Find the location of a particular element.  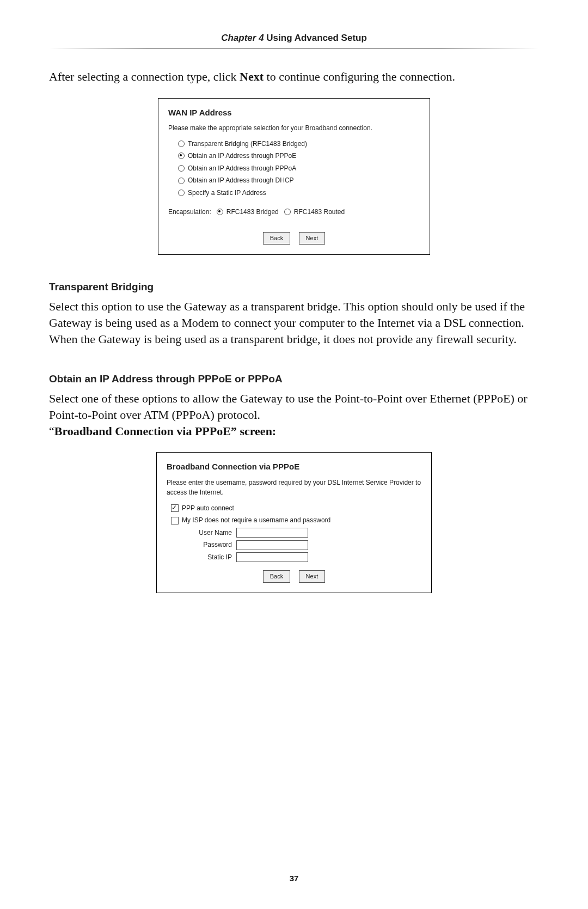

pppoe-panel: Broadband Connection via PPPoE Please en… is located at coordinates (294, 522).